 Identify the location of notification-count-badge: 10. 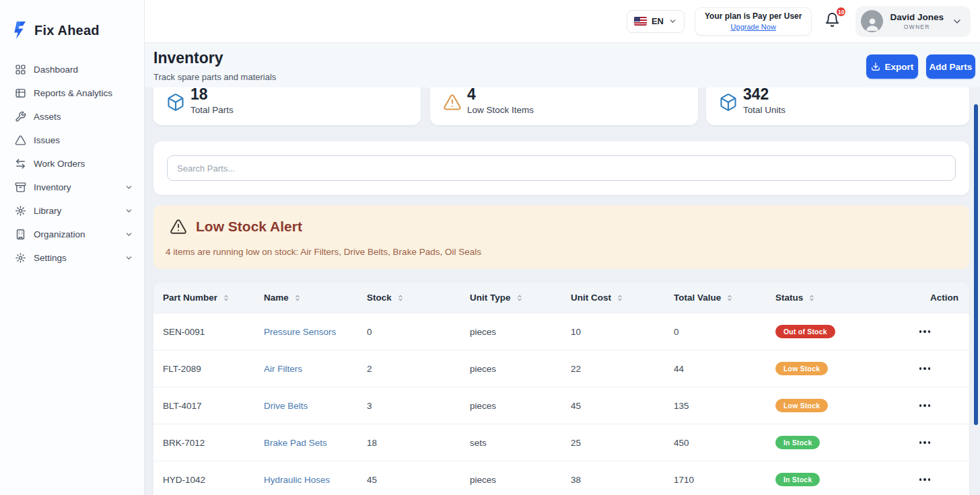
(841, 12).